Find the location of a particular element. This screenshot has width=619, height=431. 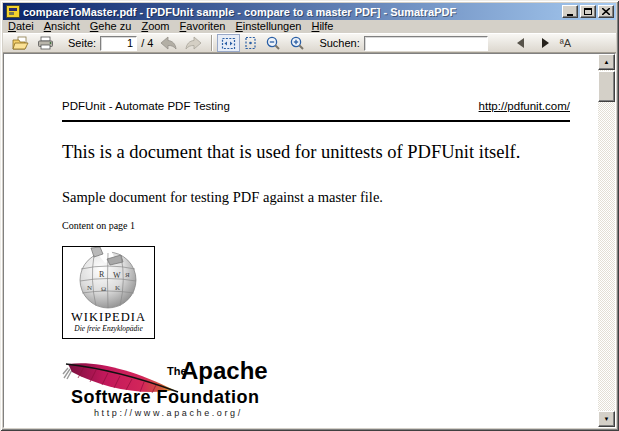

svg-text: K is located at coordinates (118, 288).